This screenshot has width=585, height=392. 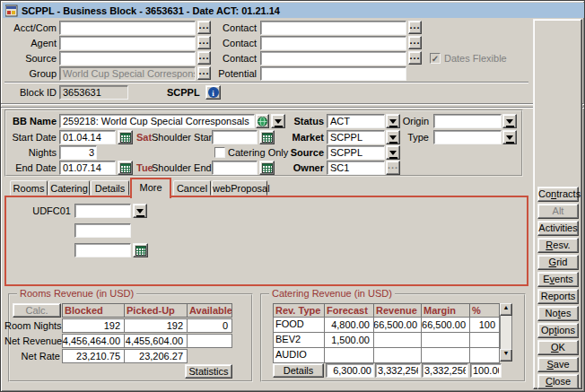 What do you see at coordinates (558, 228) in the screenshot?
I see `sidebar-button-activities: Activities` at bounding box center [558, 228].